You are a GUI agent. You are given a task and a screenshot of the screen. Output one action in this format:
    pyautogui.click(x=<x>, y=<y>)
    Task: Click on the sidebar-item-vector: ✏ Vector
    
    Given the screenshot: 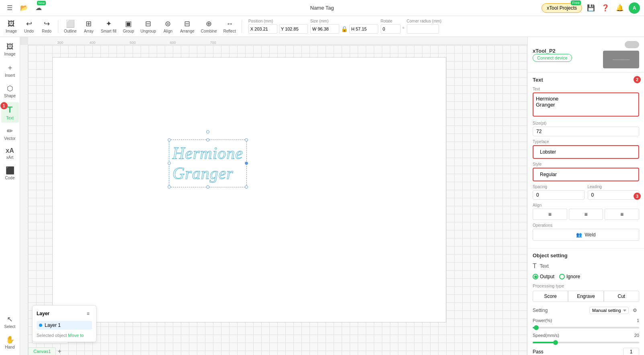 What is the action you would take?
    pyautogui.click(x=10, y=133)
    